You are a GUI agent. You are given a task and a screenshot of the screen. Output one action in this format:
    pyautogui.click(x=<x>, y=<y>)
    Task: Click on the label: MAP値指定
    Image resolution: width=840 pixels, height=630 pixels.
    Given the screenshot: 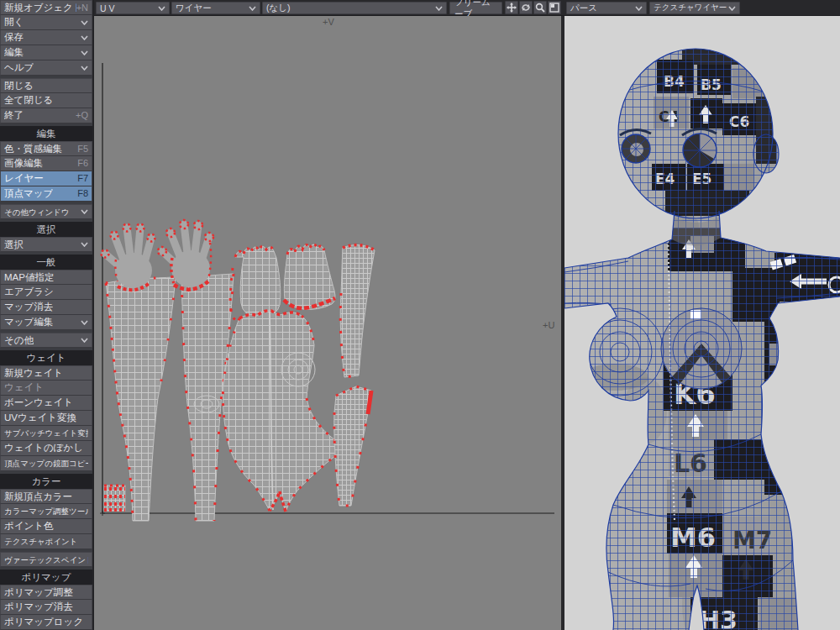 What is the action you would take?
    pyautogui.click(x=29, y=277)
    